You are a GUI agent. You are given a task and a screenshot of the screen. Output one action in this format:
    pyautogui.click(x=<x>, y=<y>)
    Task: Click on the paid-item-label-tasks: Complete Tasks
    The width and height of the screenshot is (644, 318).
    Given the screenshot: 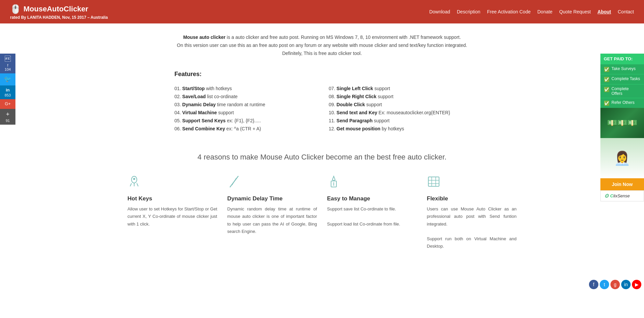 What is the action you would take?
    pyautogui.click(x=626, y=79)
    